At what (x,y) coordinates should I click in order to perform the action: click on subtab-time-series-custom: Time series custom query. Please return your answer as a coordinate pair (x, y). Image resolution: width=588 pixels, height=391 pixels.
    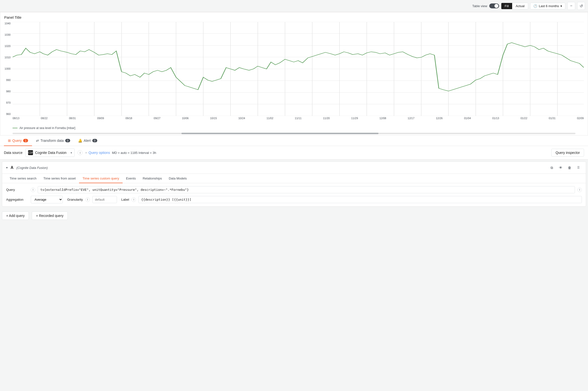
    Looking at the image, I should click on (101, 179).